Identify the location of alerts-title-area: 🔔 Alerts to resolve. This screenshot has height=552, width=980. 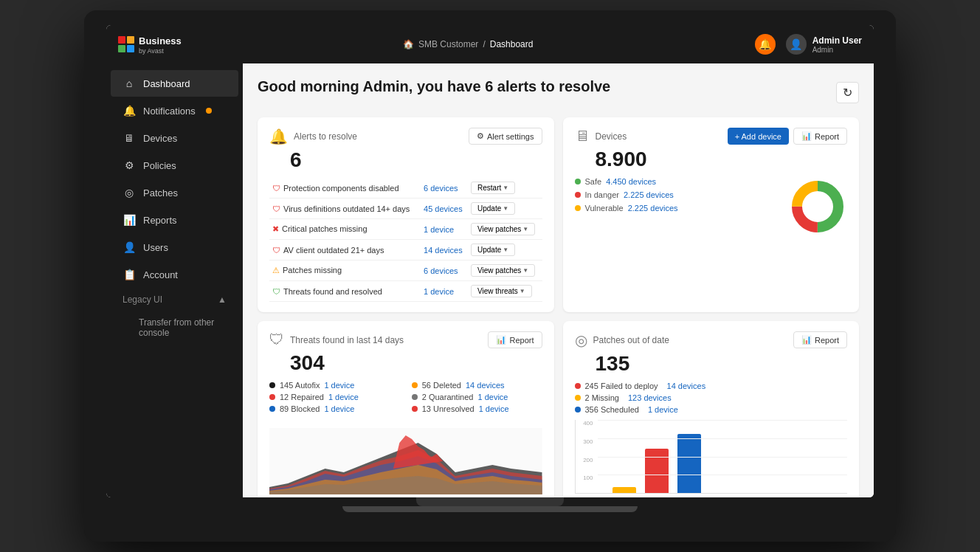
(313, 137).